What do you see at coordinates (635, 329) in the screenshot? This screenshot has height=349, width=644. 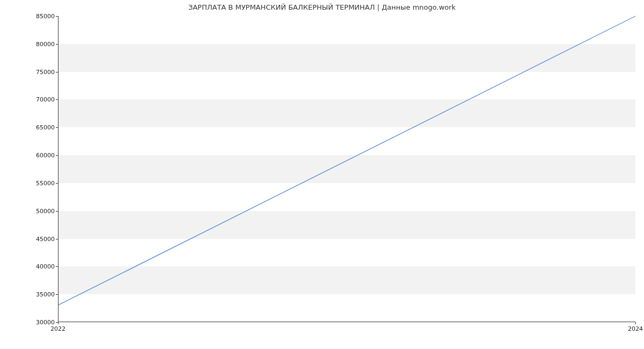 I see `x-tick-label: 2024` at bounding box center [635, 329].